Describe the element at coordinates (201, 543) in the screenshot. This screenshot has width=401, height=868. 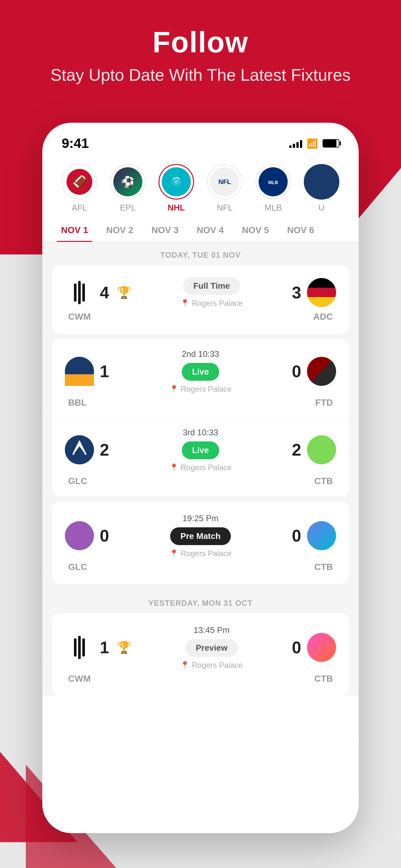
I see `match-card-glc-ctb-prematch: 0 19:25 Pm Pre Match 📍 Rogers Palace 0 G…` at that location.